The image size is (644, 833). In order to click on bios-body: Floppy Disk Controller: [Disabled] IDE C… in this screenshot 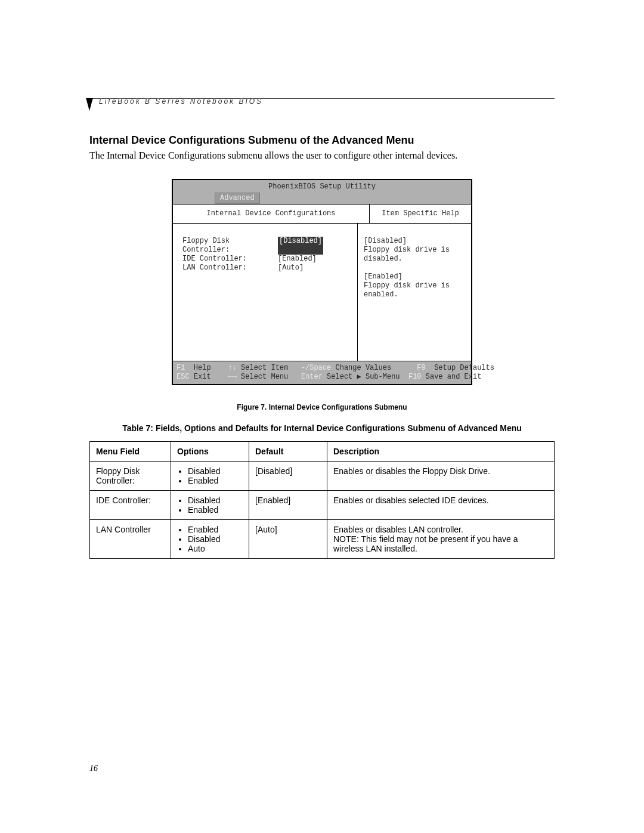, I will do `click(322, 292)`.